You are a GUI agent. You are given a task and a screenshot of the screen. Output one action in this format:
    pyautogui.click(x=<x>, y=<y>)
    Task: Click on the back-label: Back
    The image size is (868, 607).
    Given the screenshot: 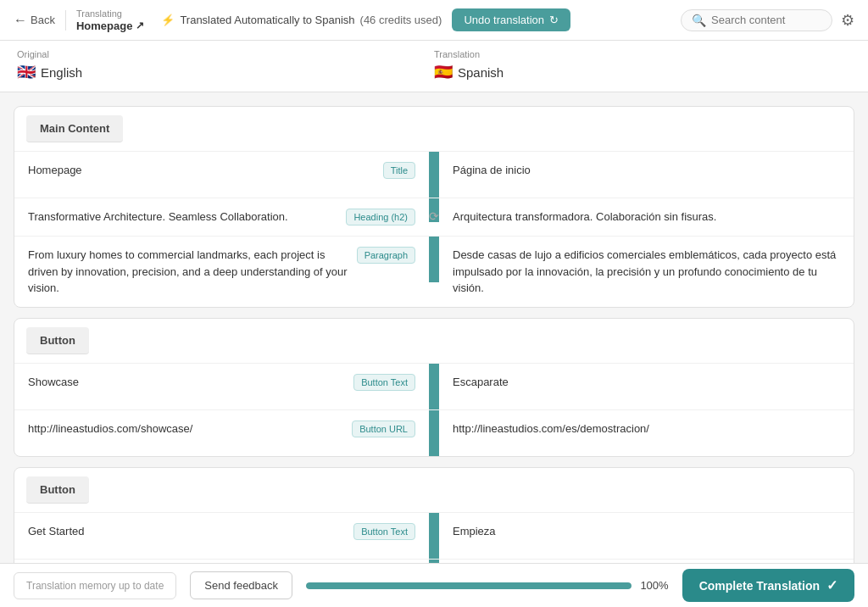 What is the action you would take?
    pyautogui.click(x=42, y=20)
    